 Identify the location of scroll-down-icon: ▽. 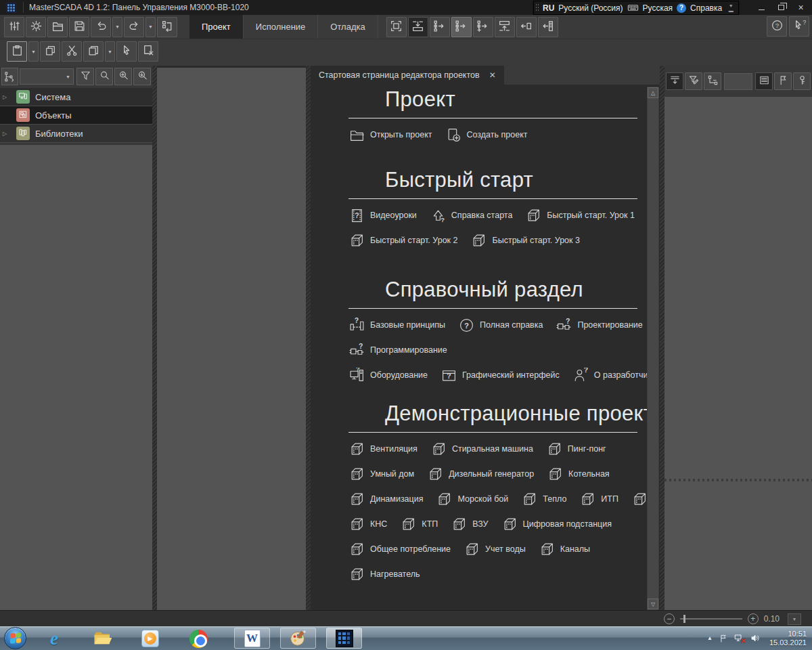
(653, 604).